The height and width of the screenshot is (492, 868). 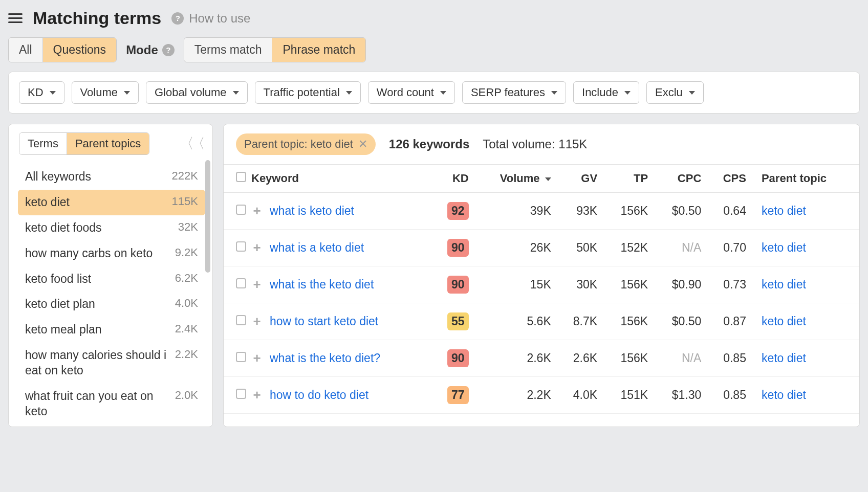 What do you see at coordinates (321, 284) in the screenshot?
I see `keyword-link: what is the keto diet` at bounding box center [321, 284].